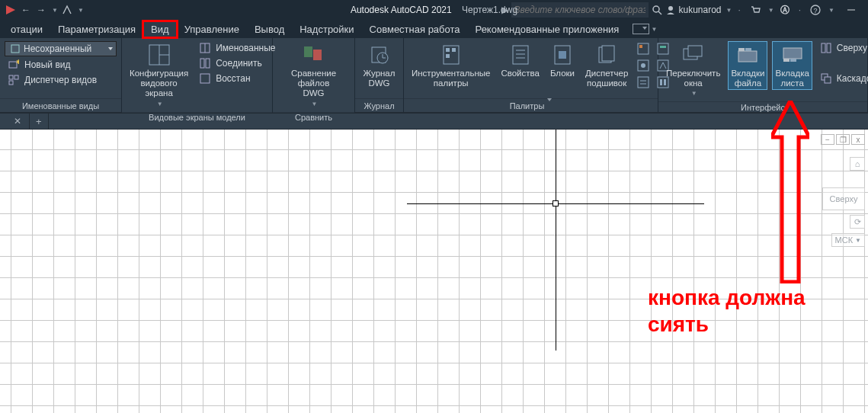 This screenshot has height=413, width=868. What do you see at coordinates (844, 194) in the screenshot?
I see `viewport-controls: ⌂ Сверху ⟳ МСК▼` at bounding box center [844, 194].